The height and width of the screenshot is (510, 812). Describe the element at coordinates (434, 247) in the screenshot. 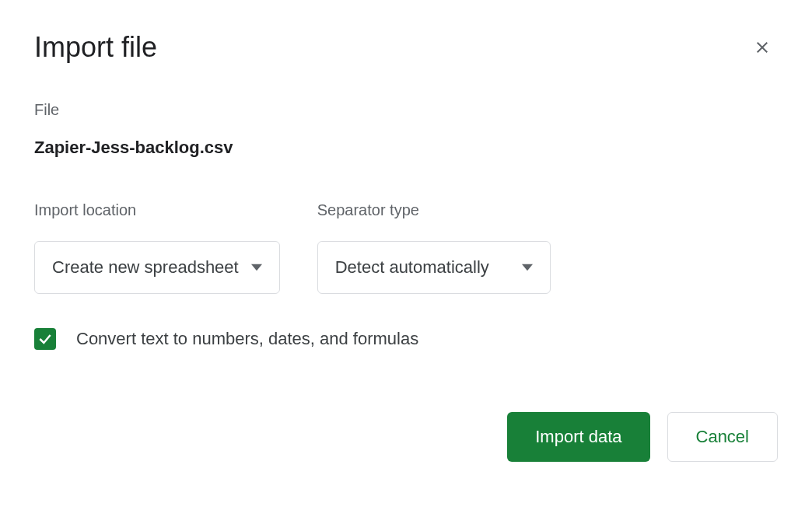

I see `separator-type-group: Separator type Detect automatically` at that location.